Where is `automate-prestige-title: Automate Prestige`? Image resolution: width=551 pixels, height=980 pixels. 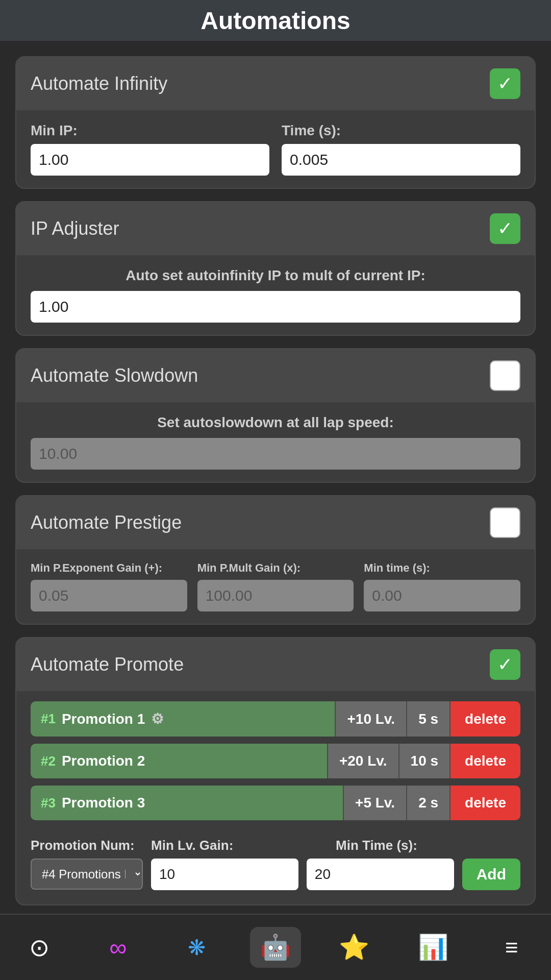 automate-prestige-title: Automate Prestige is located at coordinates (106, 523).